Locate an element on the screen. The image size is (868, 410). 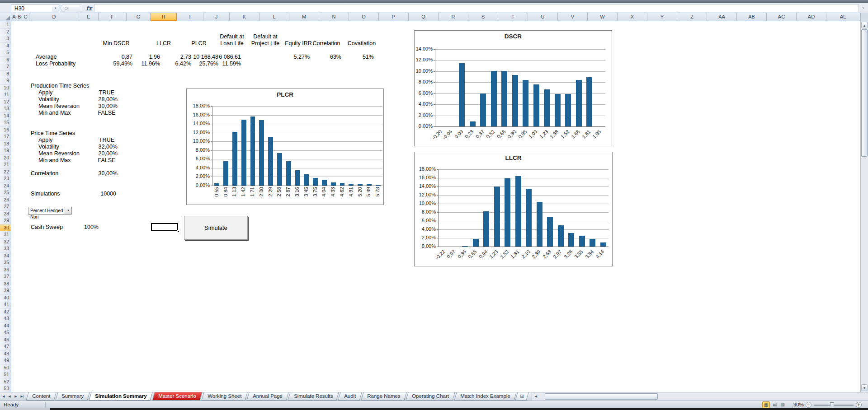
row-header-13: 13 is located at coordinates (5, 109).